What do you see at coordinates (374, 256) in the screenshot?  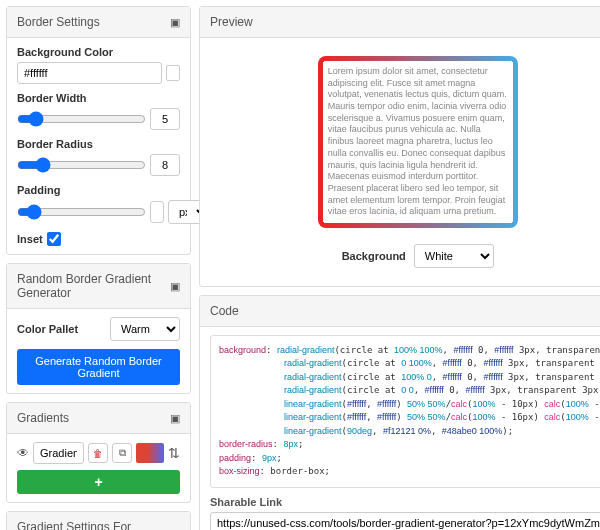 I see `preview-bg-label: Background` at bounding box center [374, 256].